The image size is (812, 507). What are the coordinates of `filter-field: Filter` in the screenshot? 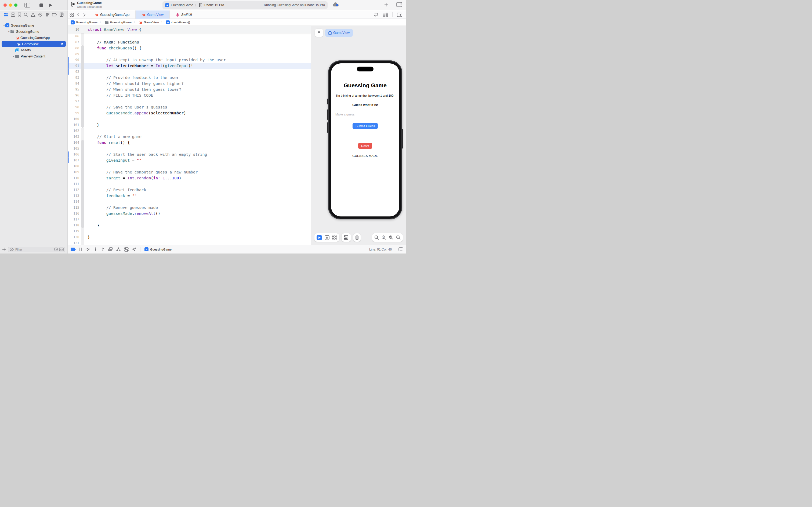 It's located at (37, 249).